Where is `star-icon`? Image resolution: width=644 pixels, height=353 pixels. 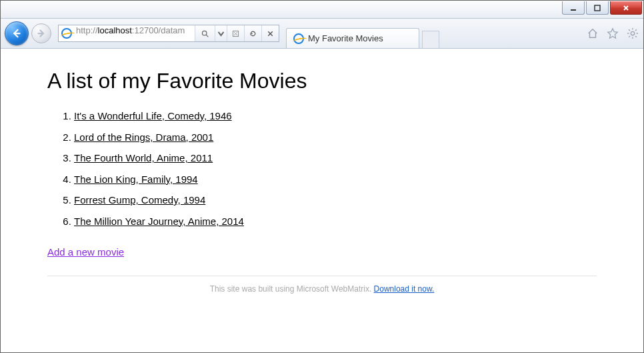
star-icon is located at coordinates (613, 33).